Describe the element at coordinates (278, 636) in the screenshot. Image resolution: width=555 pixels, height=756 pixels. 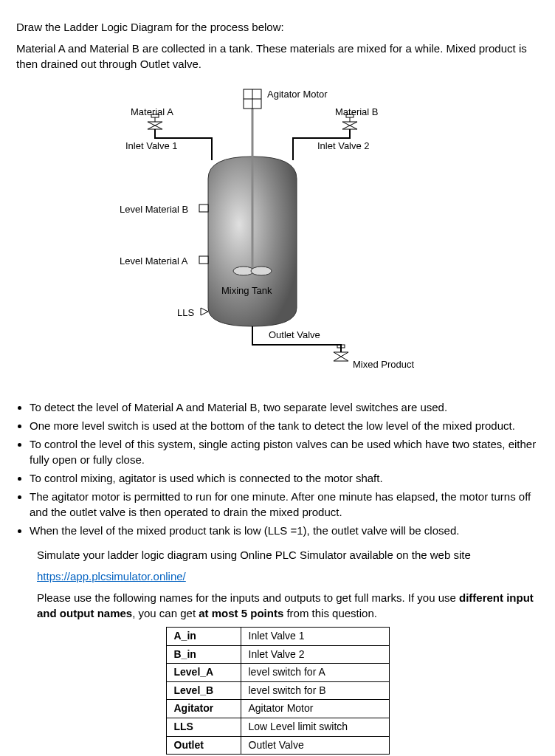
I see `table-row: A_inInlet Valve 1` at that location.